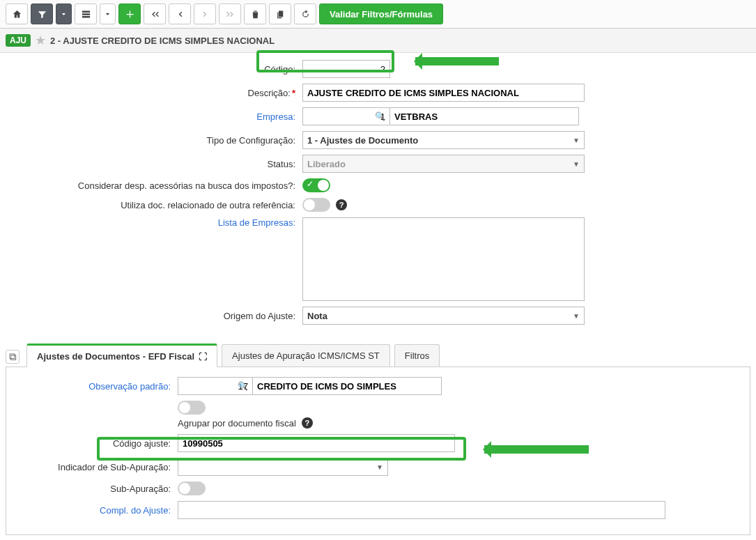 The height and width of the screenshot is (540, 756). Describe the element at coordinates (306, 355) in the screenshot. I see `tab-ajustes-apuracao: Ajustes de Apuração ICMS/ICMS ST` at that location.